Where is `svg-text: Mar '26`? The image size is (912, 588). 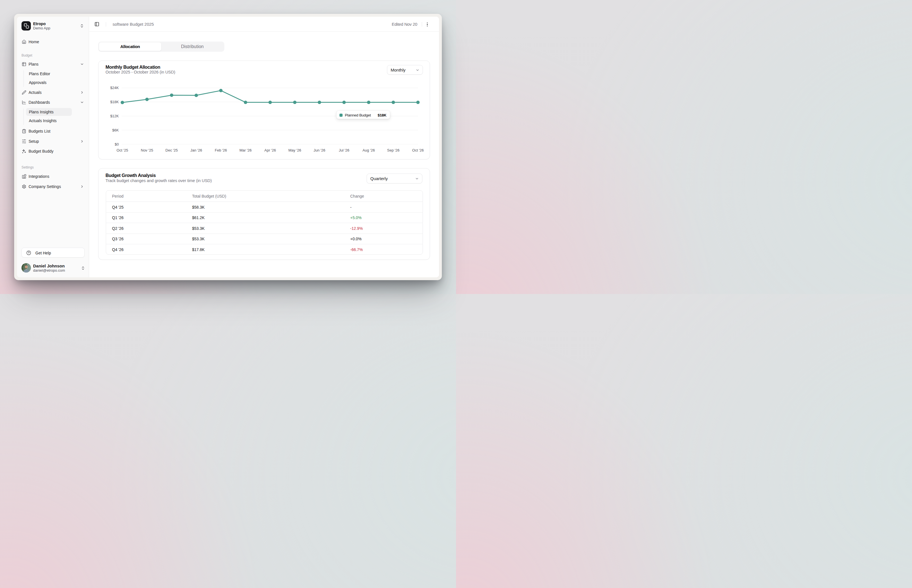 svg-text: Mar '26 is located at coordinates (245, 150).